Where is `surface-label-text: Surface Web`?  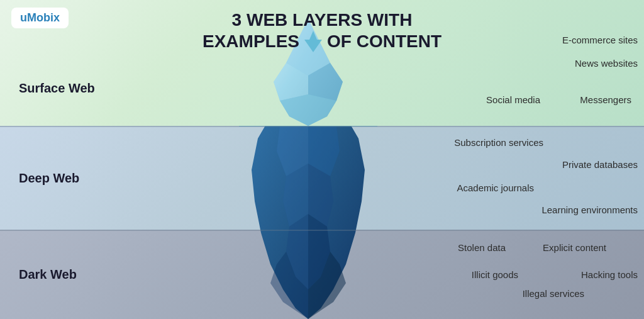
surface-label-text: Surface Web is located at coordinates (57, 88).